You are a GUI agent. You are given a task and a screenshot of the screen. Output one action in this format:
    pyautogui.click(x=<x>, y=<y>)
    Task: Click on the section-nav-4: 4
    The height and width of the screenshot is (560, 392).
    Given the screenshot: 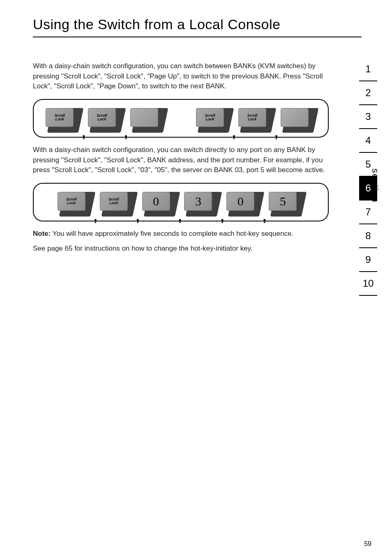 What is the action you would take?
    pyautogui.click(x=368, y=141)
    